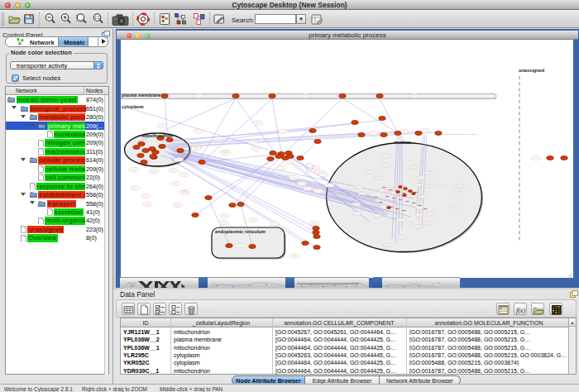 The height and width of the screenshot is (392, 579). What do you see at coordinates (157, 136) in the screenshot?
I see `svg-text: mitochondrion` at bounding box center [157, 136].